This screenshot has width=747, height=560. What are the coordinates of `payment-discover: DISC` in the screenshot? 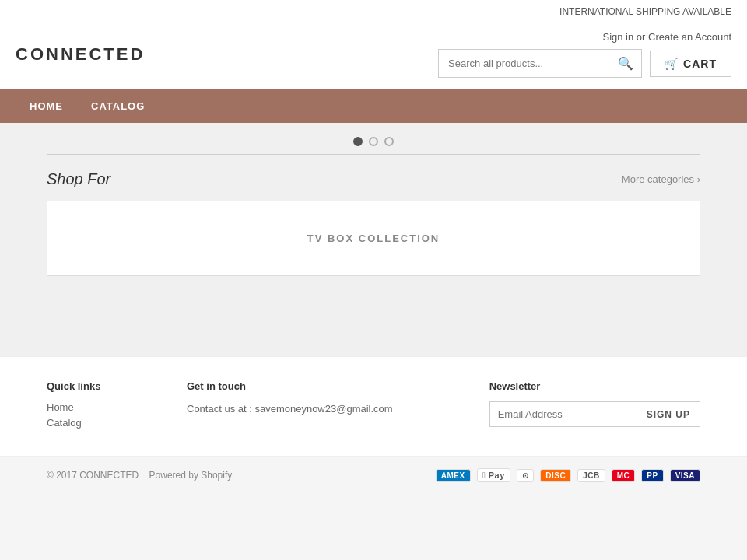 It's located at (556, 476).